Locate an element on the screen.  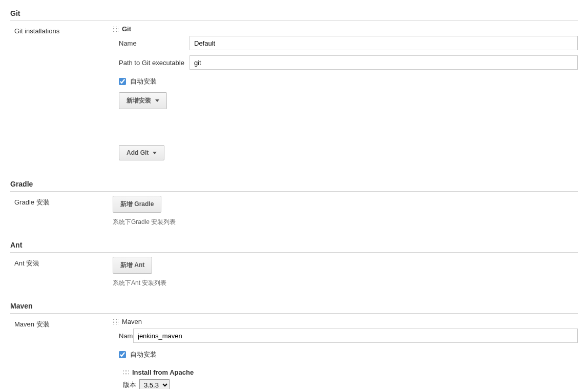
ant-content: 新增 Ant 系统下Ant 安装列表 is located at coordinates (345, 272).